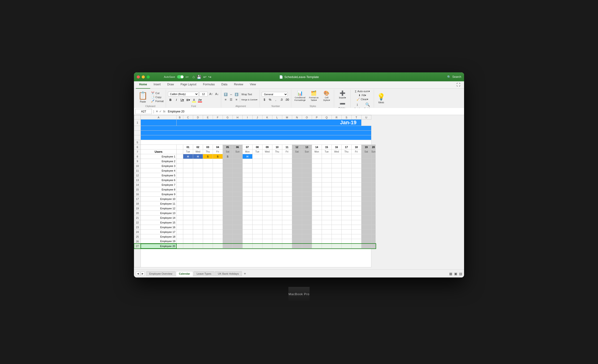 The image size is (598, 364). What do you see at coordinates (148, 77) in the screenshot?
I see `maximize-button` at bounding box center [148, 77].